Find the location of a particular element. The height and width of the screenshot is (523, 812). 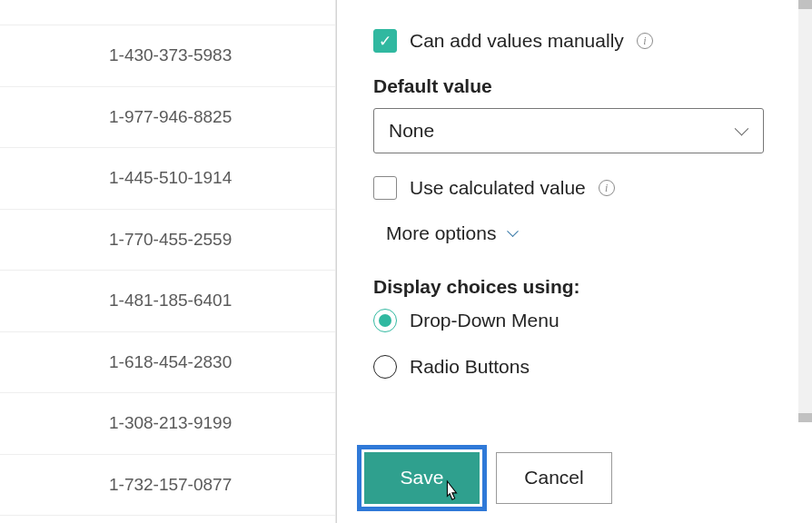

display-choices-label: Display choices using: is located at coordinates (574, 287).